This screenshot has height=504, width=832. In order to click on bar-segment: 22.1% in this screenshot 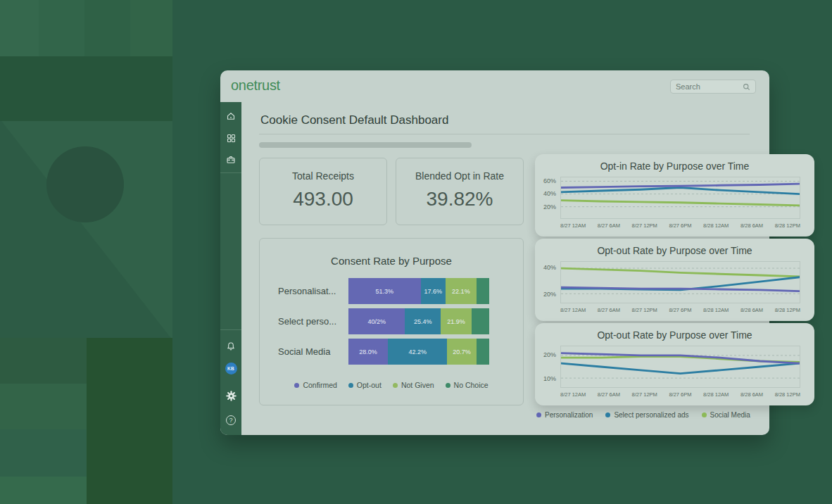, I will do `click(461, 291)`.